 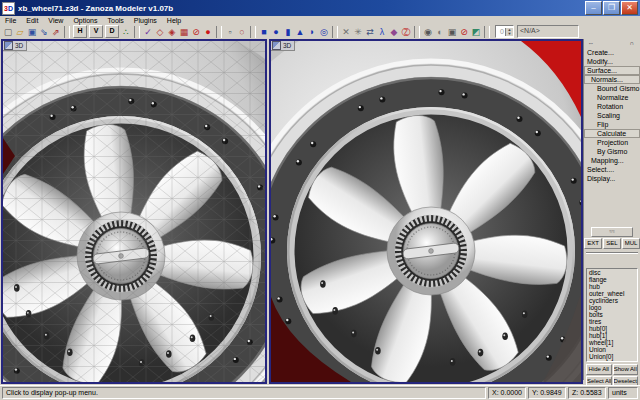 What do you see at coordinates (312, 32) in the screenshot?
I see `primitive-disc-icon: ◗` at bounding box center [312, 32].